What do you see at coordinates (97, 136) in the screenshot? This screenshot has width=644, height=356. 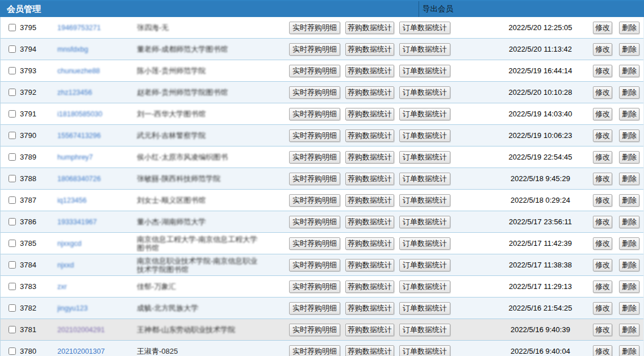 I see `username-link: 15567413296` at bounding box center [97, 136].